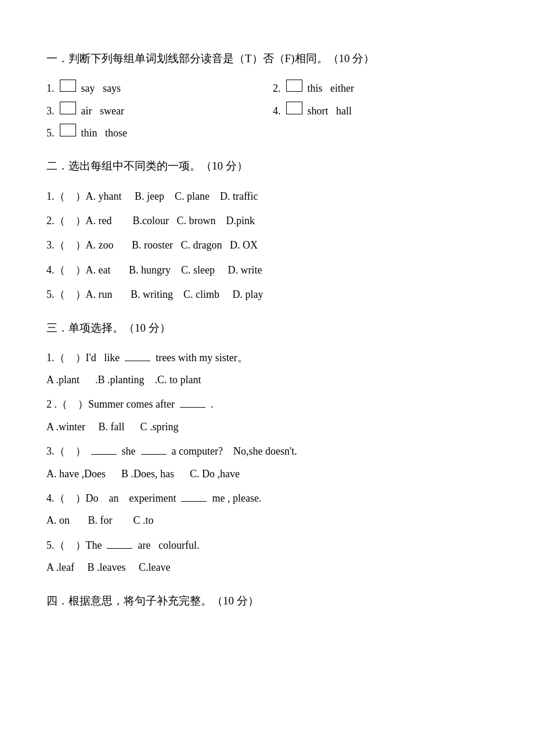 This screenshot has height=756, width=534. What do you see at coordinates (201, 358) in the screenshot?
I see `section3-q1-text: trees with my sister。` at bounding box center [201, 358].